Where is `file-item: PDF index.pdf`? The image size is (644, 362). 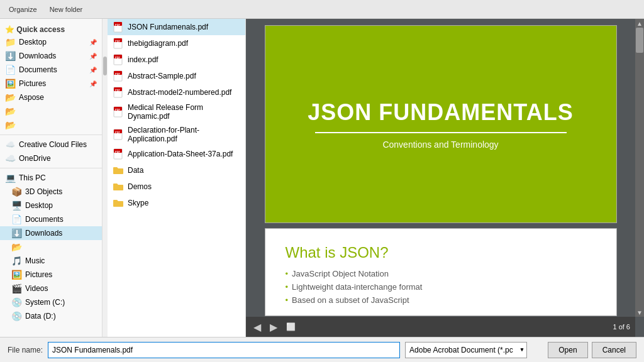 file-item: PDF index.pdf is located at coordinates (176, 60).